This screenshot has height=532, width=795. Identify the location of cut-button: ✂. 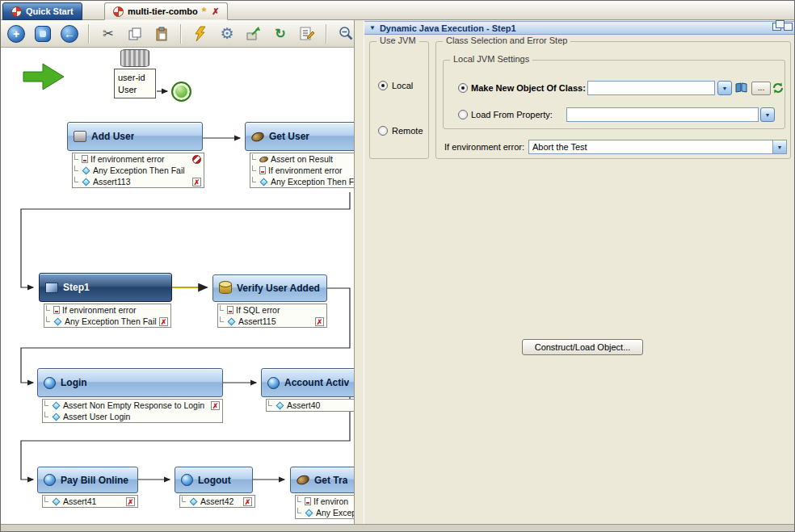
(108, 34).